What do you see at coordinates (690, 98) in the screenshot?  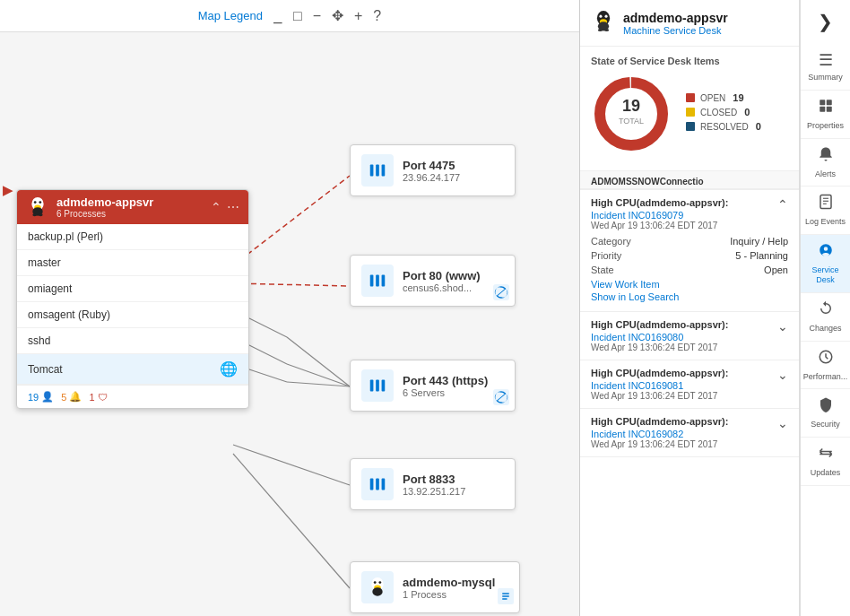 I see `open-dot` at bounding box center [690, 98].